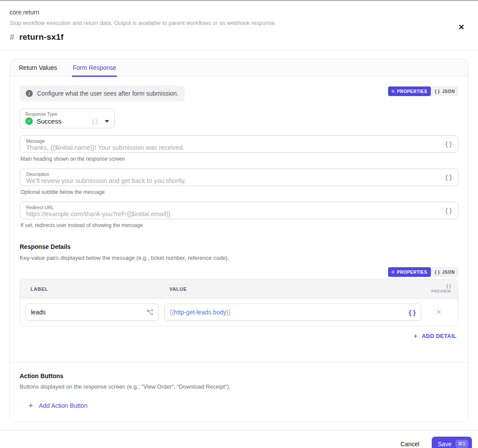 This screenshot has width=478, height=448. Describe the element at coordinates (38, 68) in the screenshot. I see `tab-return-values: Return Values` at that location.